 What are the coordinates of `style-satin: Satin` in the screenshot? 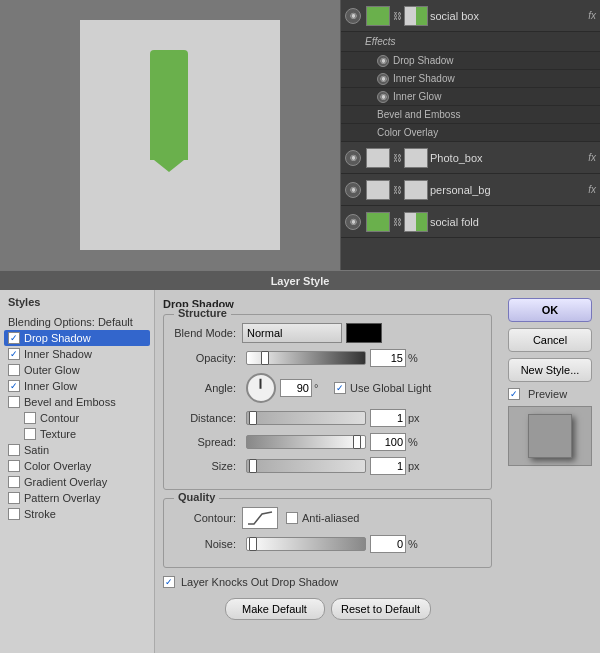 It's located at (77, 450).